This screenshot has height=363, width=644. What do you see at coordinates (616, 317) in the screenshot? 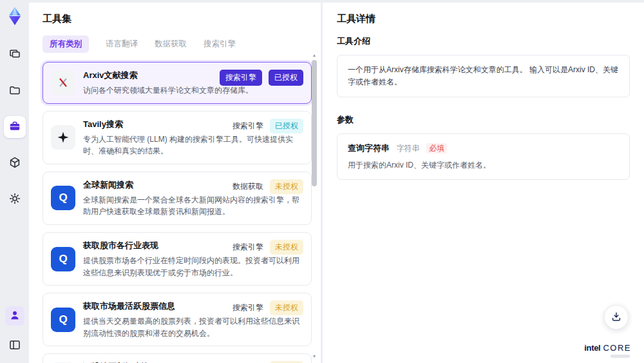
I see `download-button` at bounding box center [616, 317].